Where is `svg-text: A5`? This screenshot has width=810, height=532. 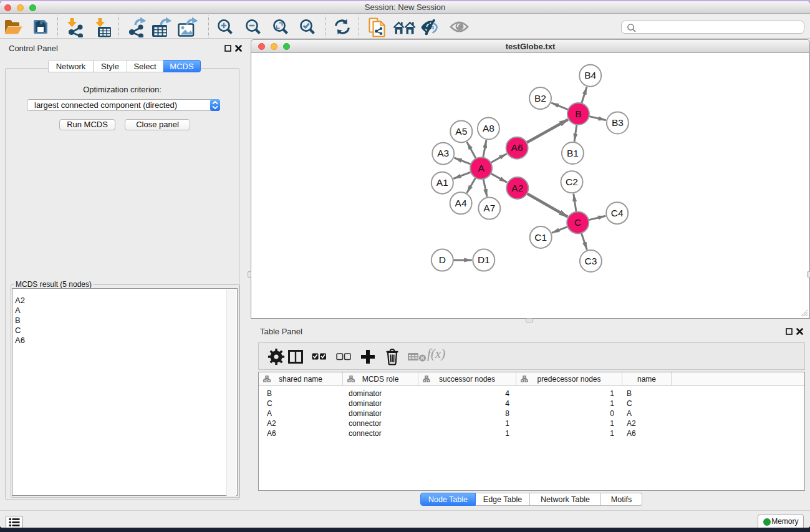 svg-text: A5 is located at coordinates (461, 131).